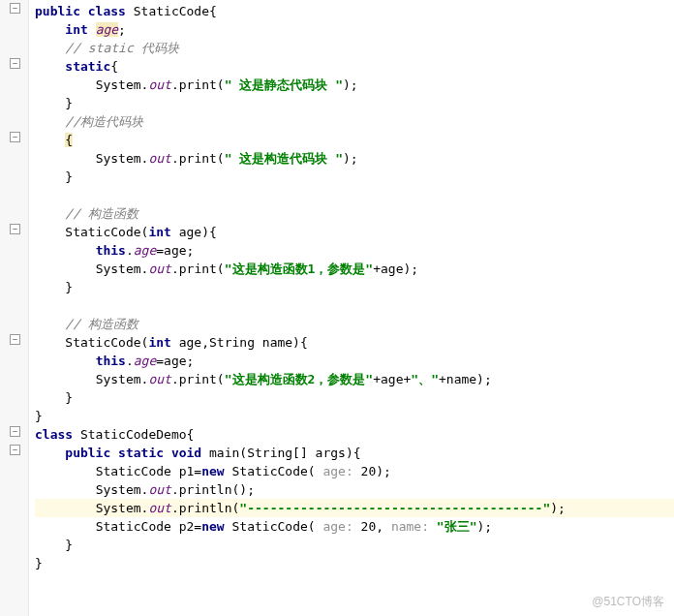 The height and width of the screenshot is (616, 674). I want to click on watermark: @51CTO博客, so click(628, 602).